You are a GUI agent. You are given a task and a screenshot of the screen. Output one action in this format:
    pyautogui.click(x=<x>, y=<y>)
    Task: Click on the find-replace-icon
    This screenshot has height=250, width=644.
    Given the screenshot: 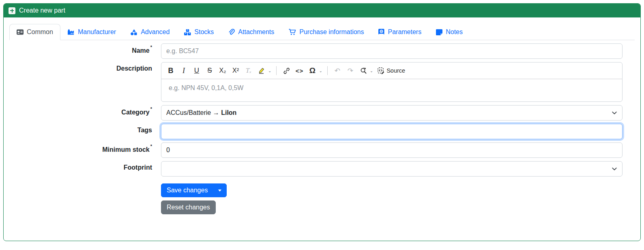 What is the action you would take?
    pyautogui.click(x=363, y=71)
    